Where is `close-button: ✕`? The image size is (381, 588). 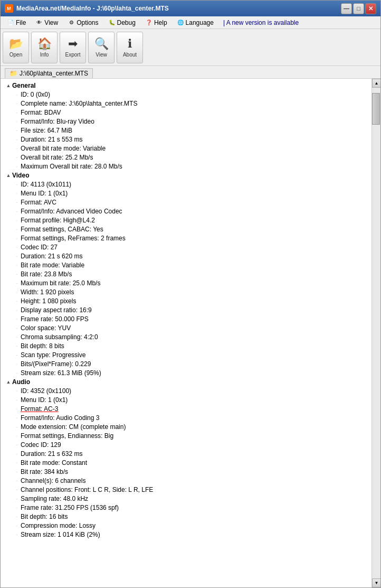
close-button: ✕ is located at coordinates (370, 8).